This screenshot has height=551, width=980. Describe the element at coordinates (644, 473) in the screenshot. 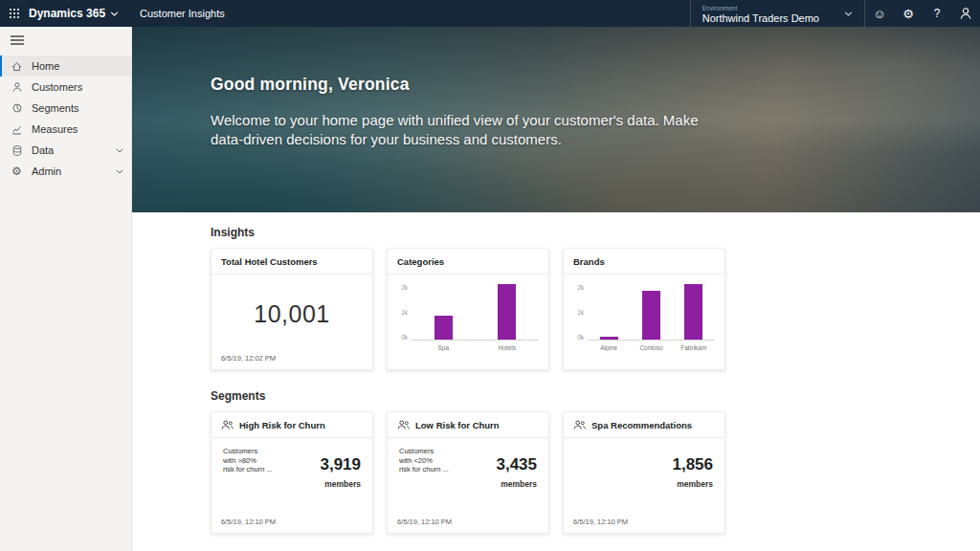

I see `card-spa-recommendations: Spa Recommendations 1,856 members 6/5/19…` at that location.